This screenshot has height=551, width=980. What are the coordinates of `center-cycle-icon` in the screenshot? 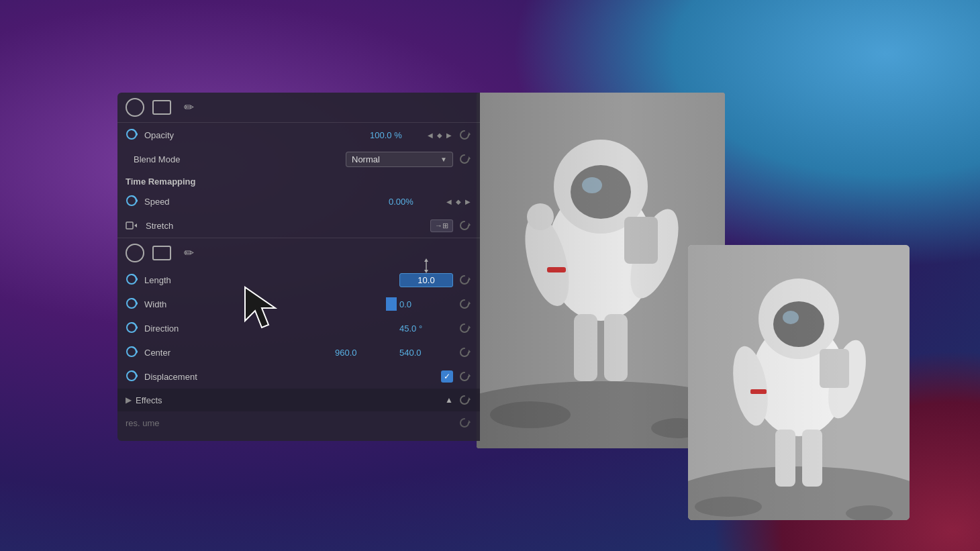 It's located at (132, 352).